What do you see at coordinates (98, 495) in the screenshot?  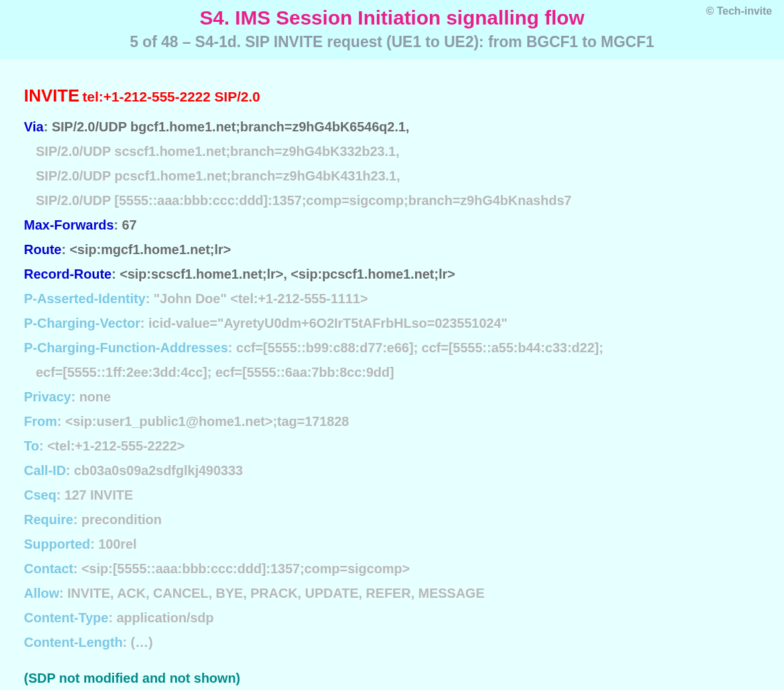 I see `header-value: 127 INVITE` at bounding box center [98, 495].